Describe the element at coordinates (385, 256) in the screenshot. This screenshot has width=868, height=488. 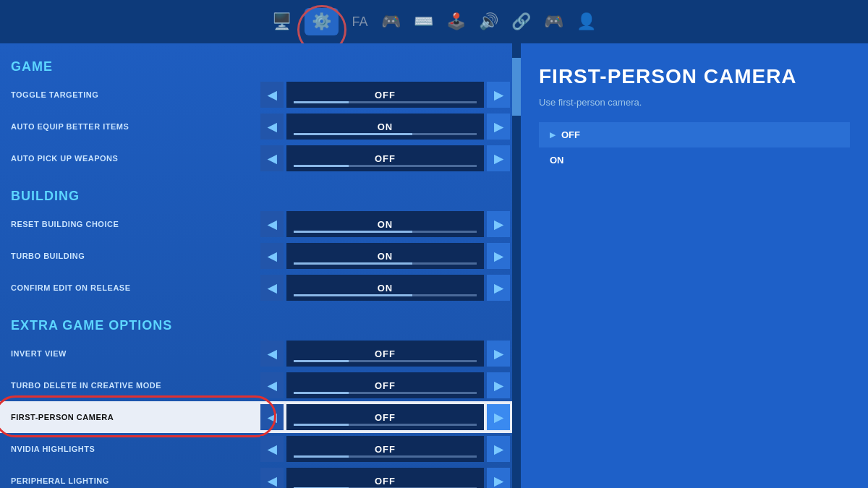
I see `turbo-building-value-box: ON` at that location.